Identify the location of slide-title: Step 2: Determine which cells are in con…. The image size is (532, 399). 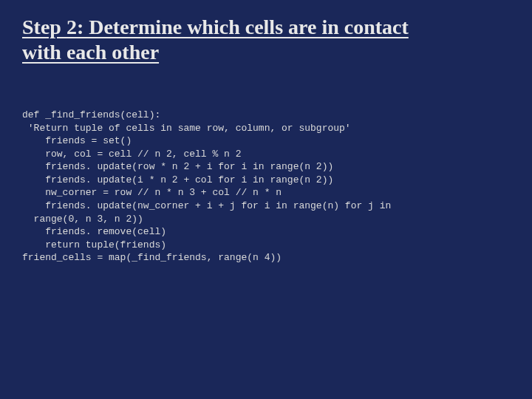
(266, 40).